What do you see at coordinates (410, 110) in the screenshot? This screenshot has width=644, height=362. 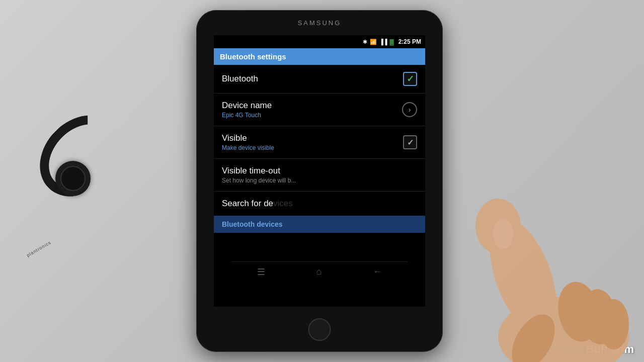 I see `device-name-arrow: ›` at bounding box center [410, 110].